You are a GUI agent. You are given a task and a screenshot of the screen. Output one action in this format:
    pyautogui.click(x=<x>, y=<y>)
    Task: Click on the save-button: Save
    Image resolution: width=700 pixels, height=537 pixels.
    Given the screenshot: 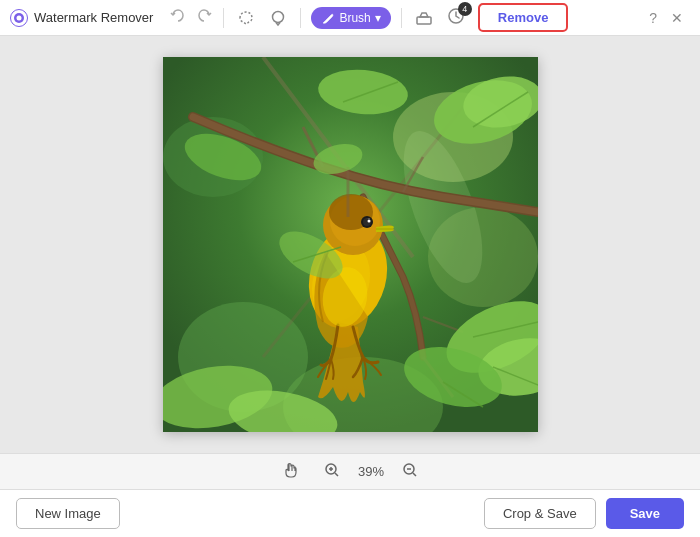 What is the action you would take?
    pyautogui.click(x=645, y=514)
    